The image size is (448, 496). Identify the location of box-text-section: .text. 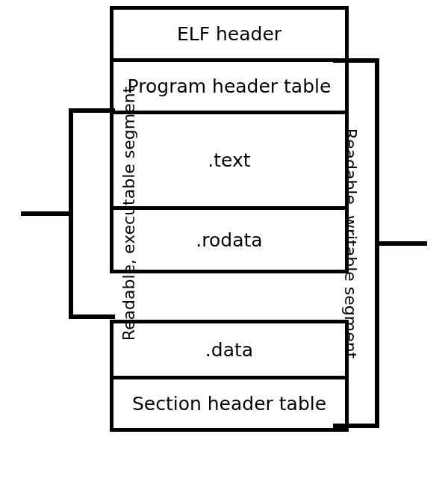
(229, 158).